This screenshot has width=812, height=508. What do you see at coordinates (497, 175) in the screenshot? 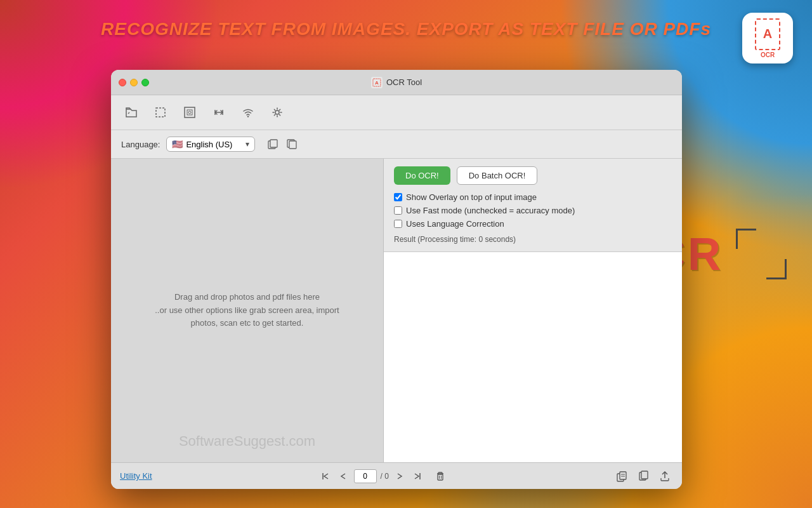
I see `do-batch-ocr-button: Do Batch OCR!` at bounding box center [497, 175].